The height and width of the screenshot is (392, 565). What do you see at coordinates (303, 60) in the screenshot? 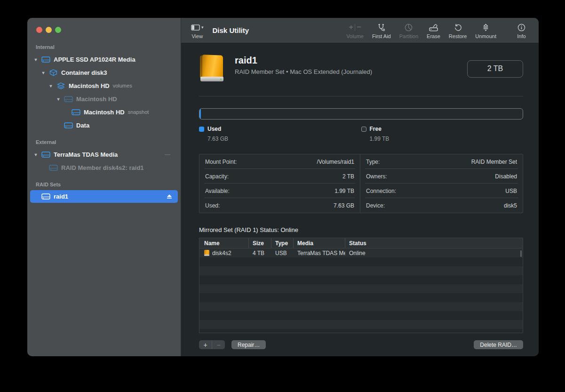
I see `volume-title: raid1` at bounding box center [303, 60].